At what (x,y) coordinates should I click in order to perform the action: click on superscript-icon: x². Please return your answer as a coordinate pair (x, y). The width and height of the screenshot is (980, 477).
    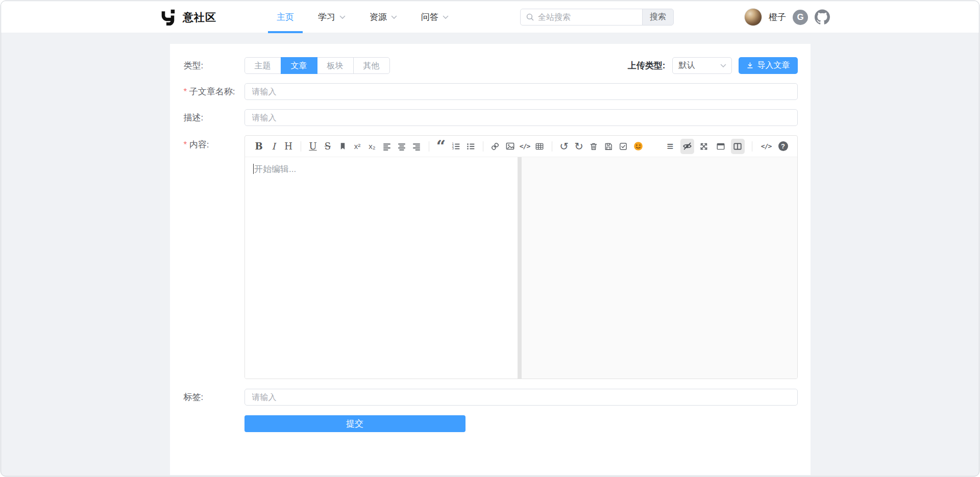
    Looking at the image, I should click on (357, 146).